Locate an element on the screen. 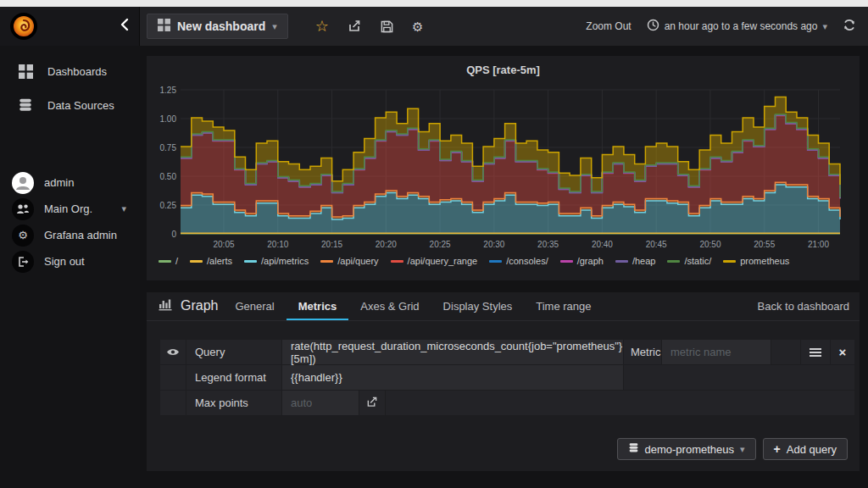  tab-metrics: Metrics is located at coordinates (318, 310).